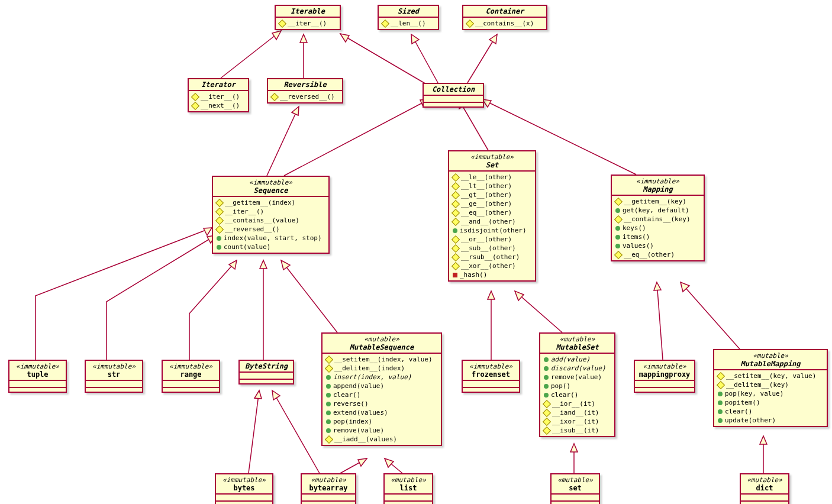 This screenshot has width=832, height=504. I want to click on class-dict: «mutable»dict, so click(765, 489).